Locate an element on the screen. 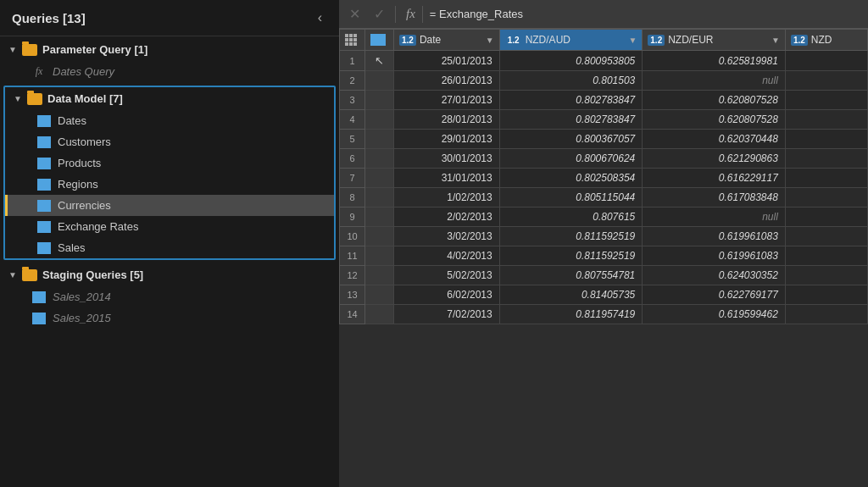  folder-icon is located at coordinates (30, 275).